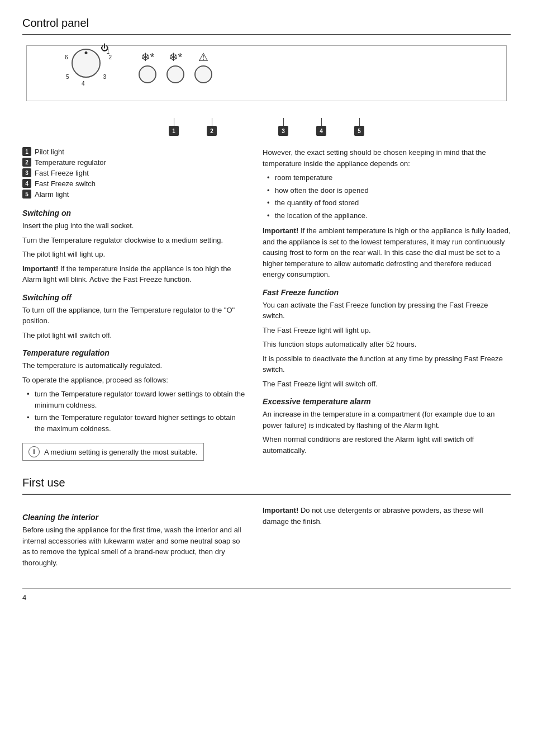 Image resolution: width=533 pixels, height=756 pixels. I want to click on component-item-5: 5 Alarm light, so click(134, 194).